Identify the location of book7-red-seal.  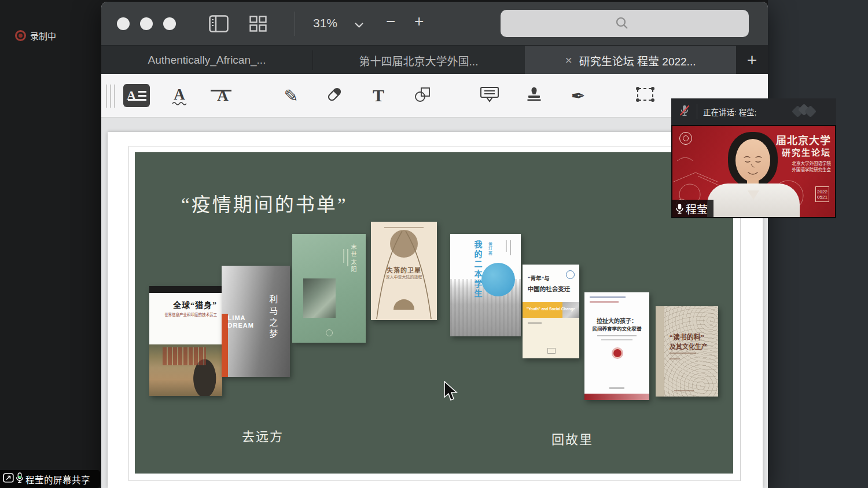
(617, 353).